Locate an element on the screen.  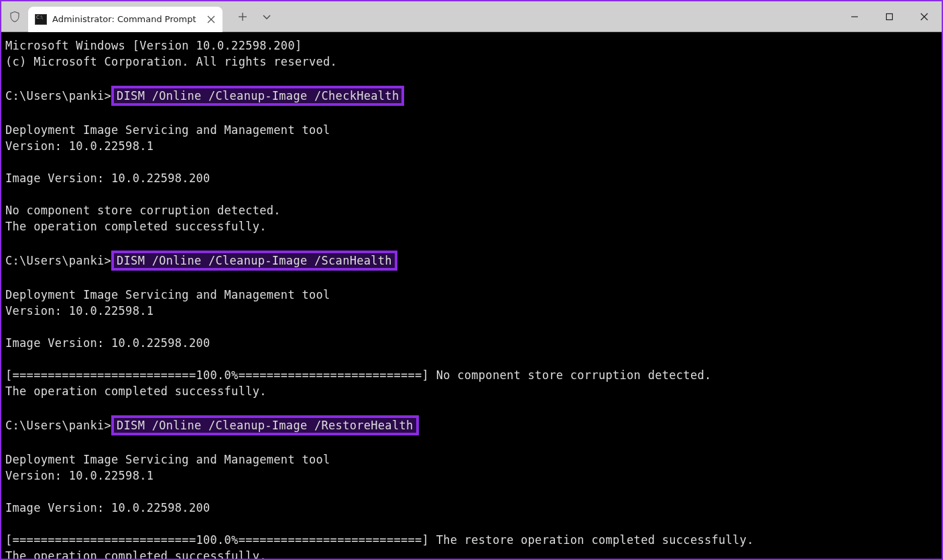
cmd-icon: C:\ is located at coordinates (41, 19).